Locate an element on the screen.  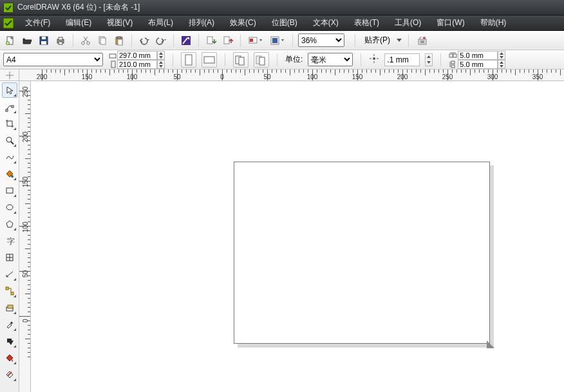
undo-button is located at coordinates (144, 41).